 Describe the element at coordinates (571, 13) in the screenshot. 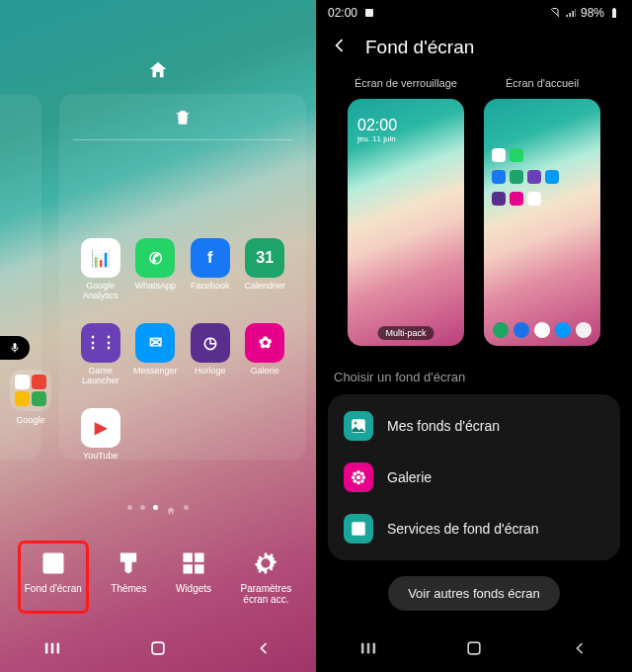

I see `signal-icon` at that location.